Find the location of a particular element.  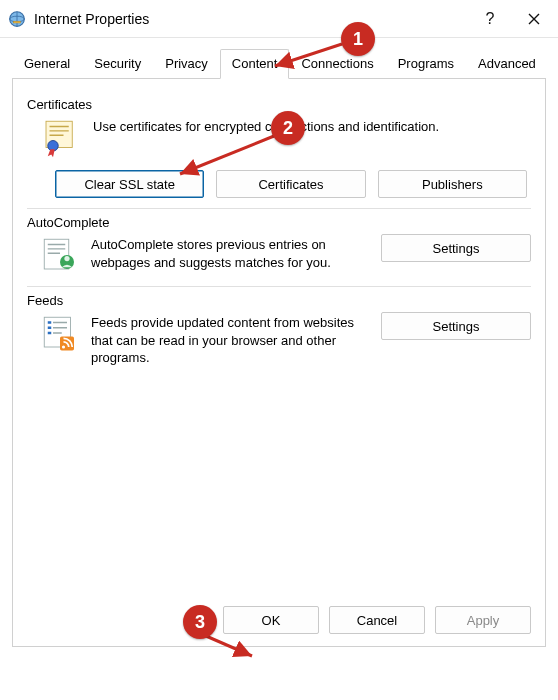

help-button: ? is located at coordinates (490, 19).